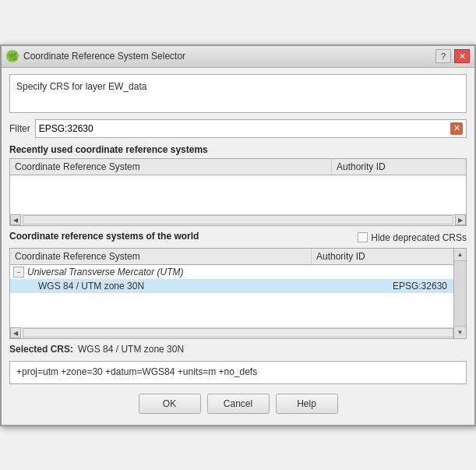 The width and height of the screenshot is (476, 470). What do you see at coordinates (238, 129) in the screenshot?
I see `filter-row: Filter ✕` at bounding box center [238, 129].